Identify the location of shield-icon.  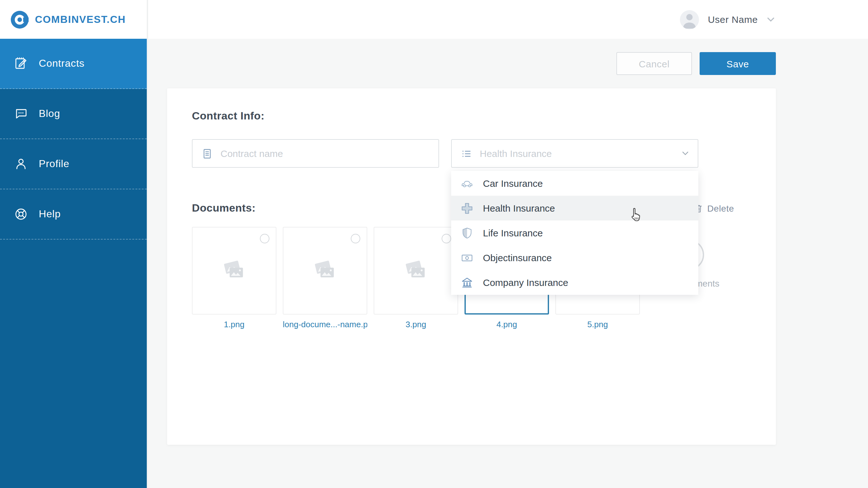
(467, 233).